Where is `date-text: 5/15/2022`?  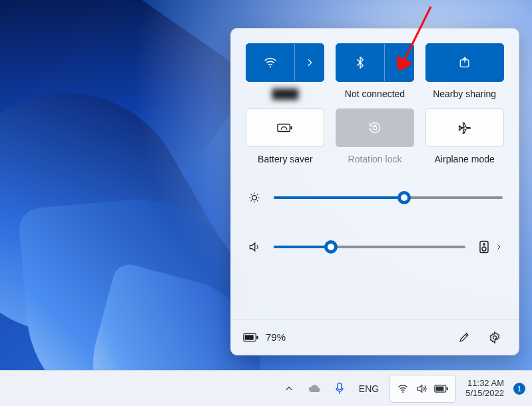 date-text: 5/15/2022 is located at coordinates (485, 394).